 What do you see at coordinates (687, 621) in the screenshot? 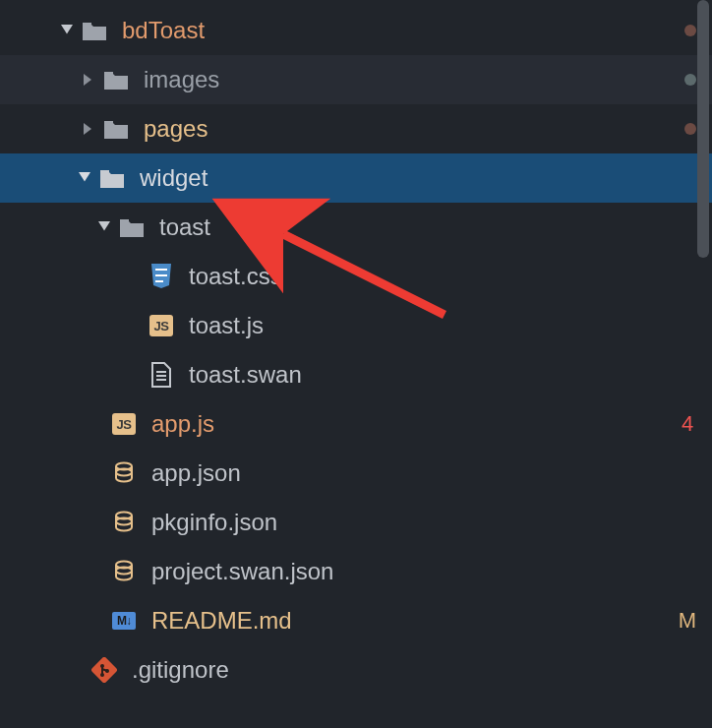
I see `vcs-badge: M` at bounding box center [687, 621].